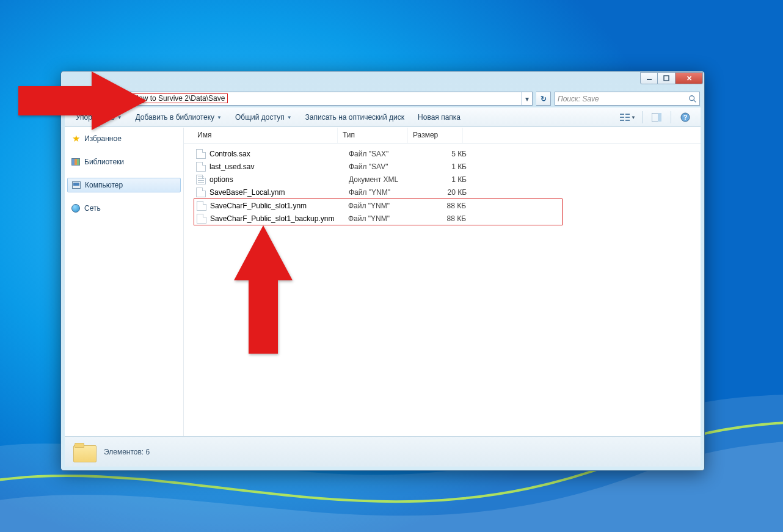 This screenshot has width=783, height=532. What do you see at coordinates (124, 208) in the screenshot?
I see `sidebar-item-network: Сеть` at bounding box center [124, 208].